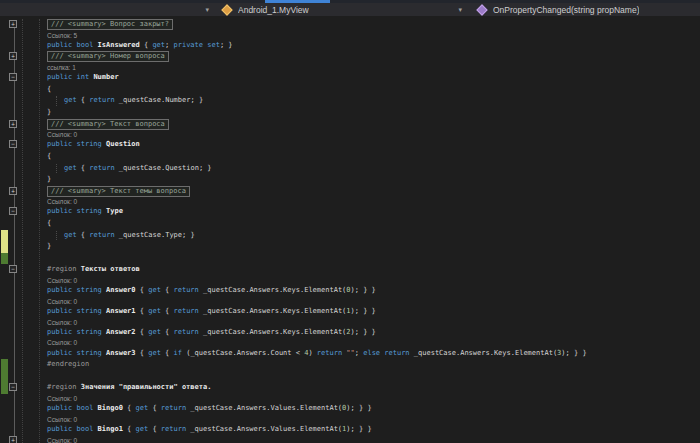 This screenshot has height=443, width=700. I want to click on code-line: −public string Type, so click(350, 212).